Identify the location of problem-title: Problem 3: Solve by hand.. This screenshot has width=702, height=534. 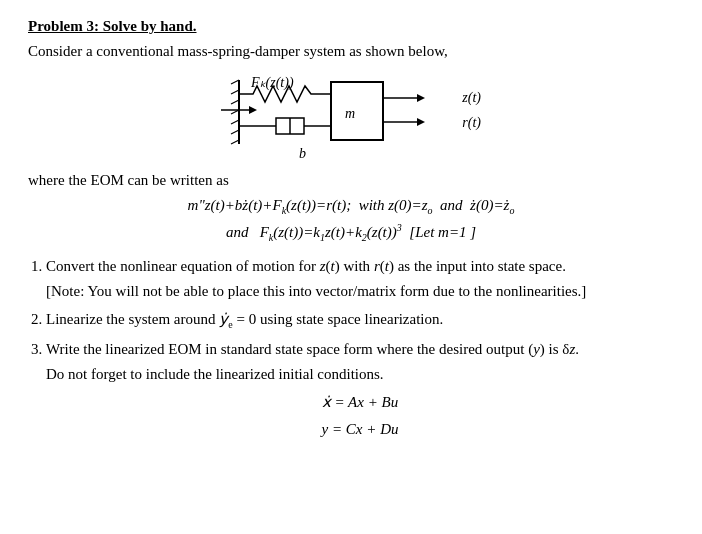
(351, 26).